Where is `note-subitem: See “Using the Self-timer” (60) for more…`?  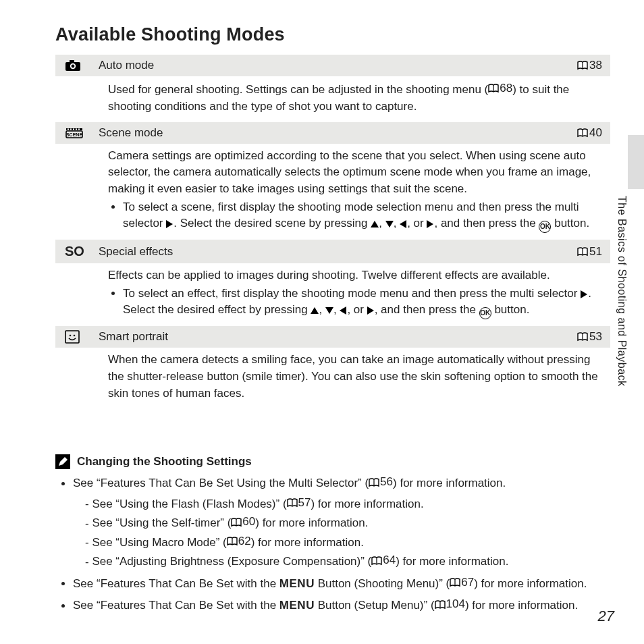
note-subitem: See “Using the Self-timer” (60) for more… is located at coordinates (348, 522).